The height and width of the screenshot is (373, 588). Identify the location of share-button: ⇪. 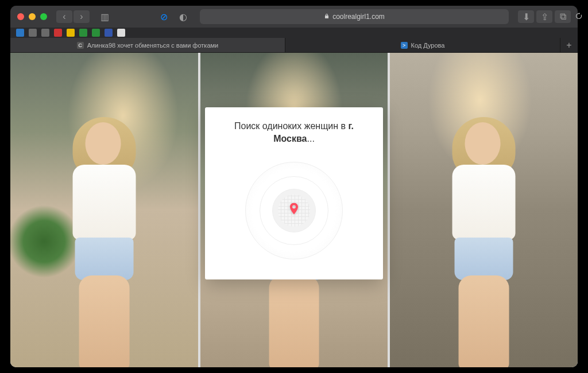
(544, 17).